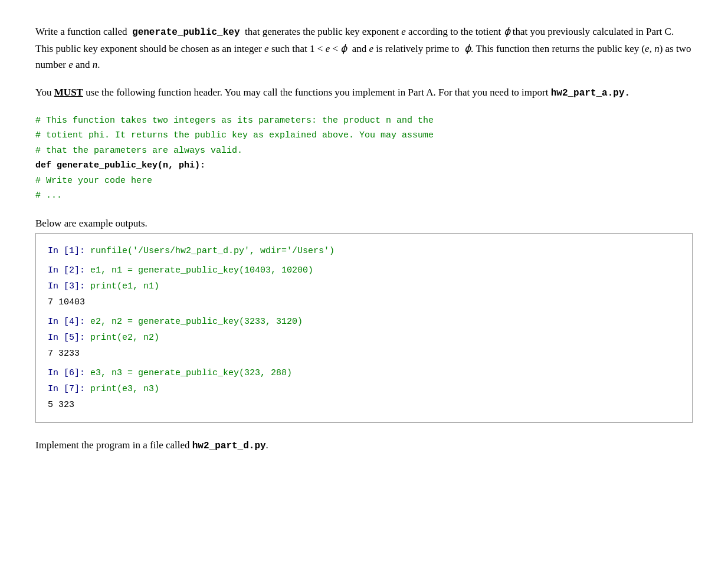  I want to click on in2-code: e1, n1 = generate_public_key(10403, 1020…, so click(199, 270).